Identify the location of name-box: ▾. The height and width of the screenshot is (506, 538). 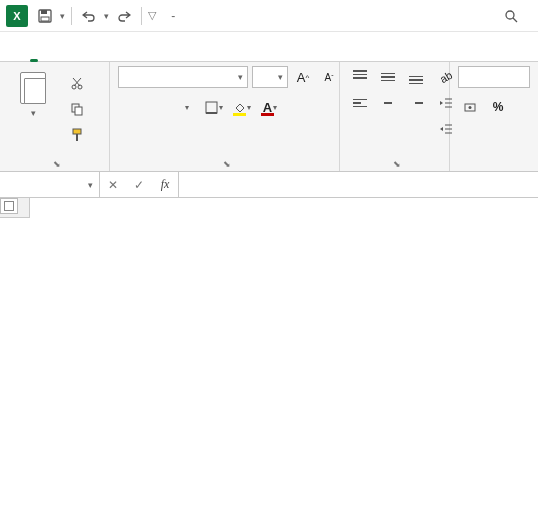
(50, 184).